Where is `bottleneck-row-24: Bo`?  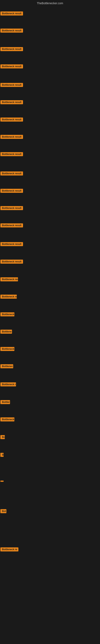 bottleneck-row-24: Bo is located at coordinates (2, 438).